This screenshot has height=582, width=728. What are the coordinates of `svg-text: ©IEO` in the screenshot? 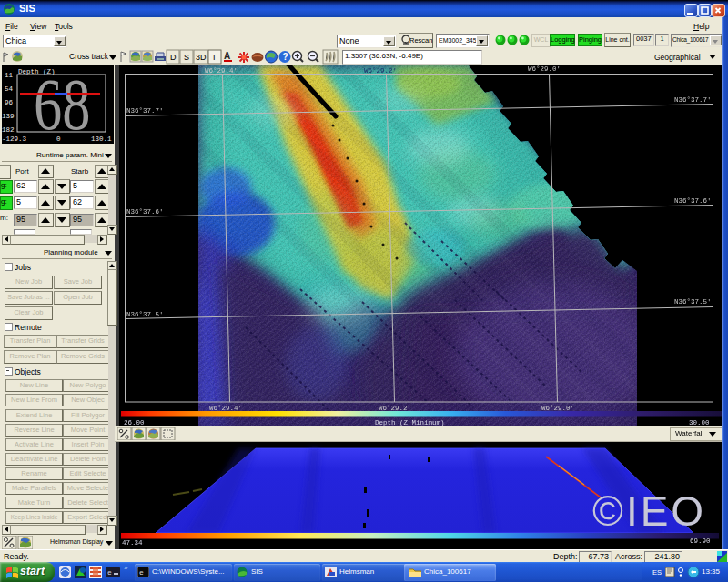 It's located at (650, 511).